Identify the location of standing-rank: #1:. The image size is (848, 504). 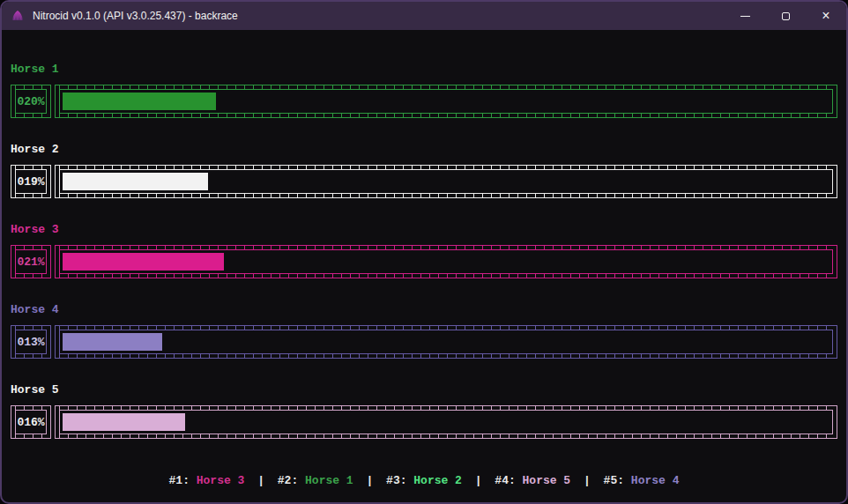
(180, 481).